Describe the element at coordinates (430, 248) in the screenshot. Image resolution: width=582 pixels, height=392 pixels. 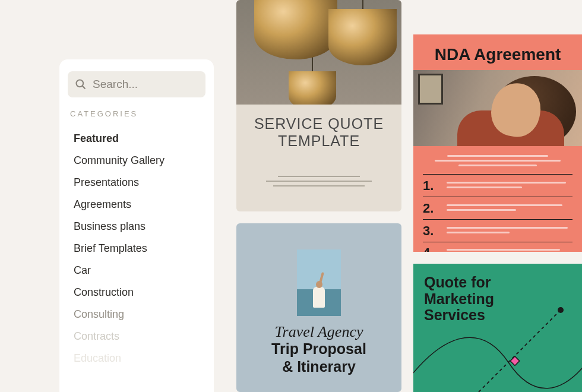
I see `list-number: 4.` at that location.